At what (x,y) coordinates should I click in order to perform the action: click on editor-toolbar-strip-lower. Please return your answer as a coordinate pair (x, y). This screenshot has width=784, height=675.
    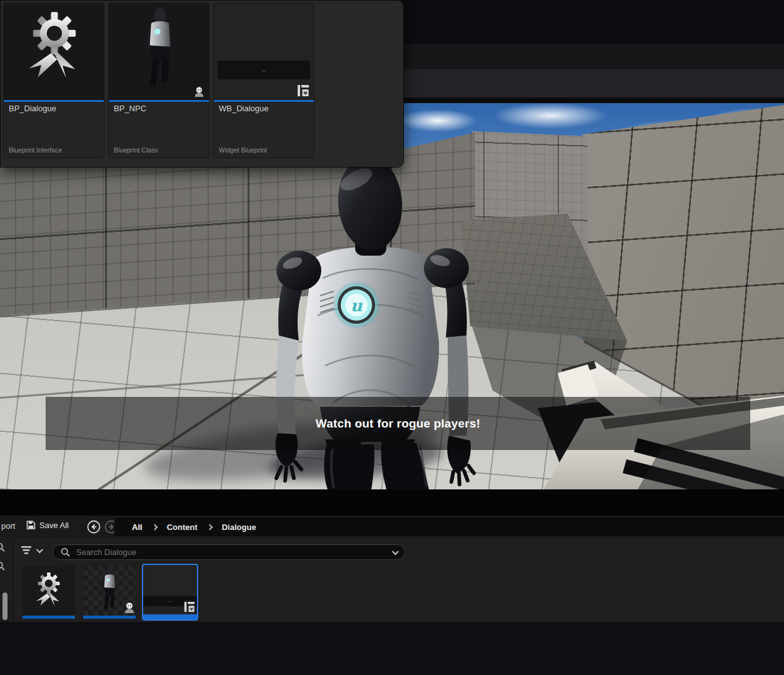
    Looking at the image, I should click on (594, 84).